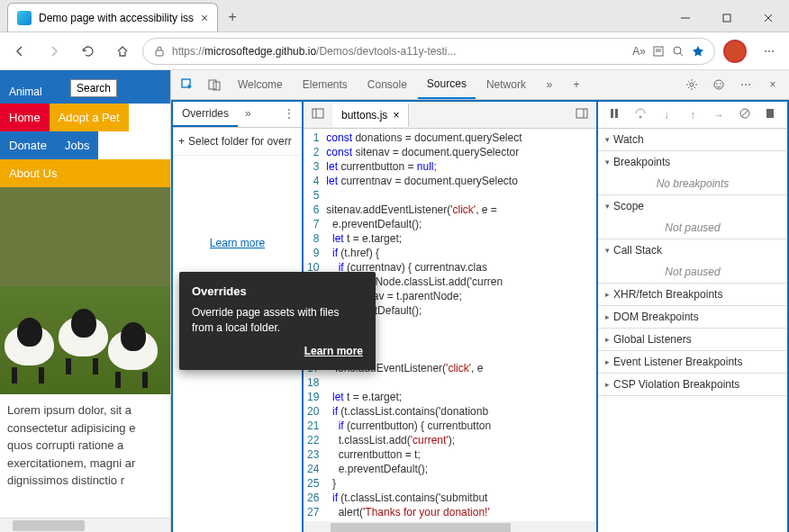 This screenshot has width=789, height=532. I want to click on toggle-debugger-icon, so click(582, 115).